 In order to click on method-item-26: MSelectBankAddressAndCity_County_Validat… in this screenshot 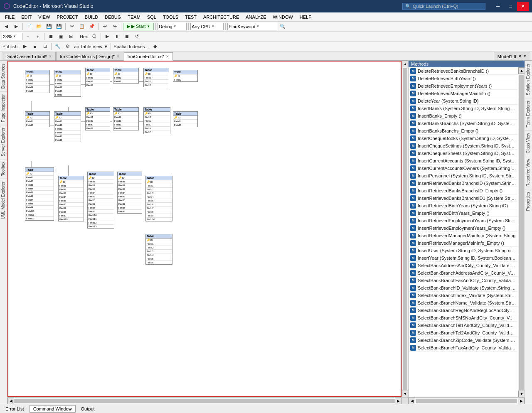, I will do `click(463, 266)`.